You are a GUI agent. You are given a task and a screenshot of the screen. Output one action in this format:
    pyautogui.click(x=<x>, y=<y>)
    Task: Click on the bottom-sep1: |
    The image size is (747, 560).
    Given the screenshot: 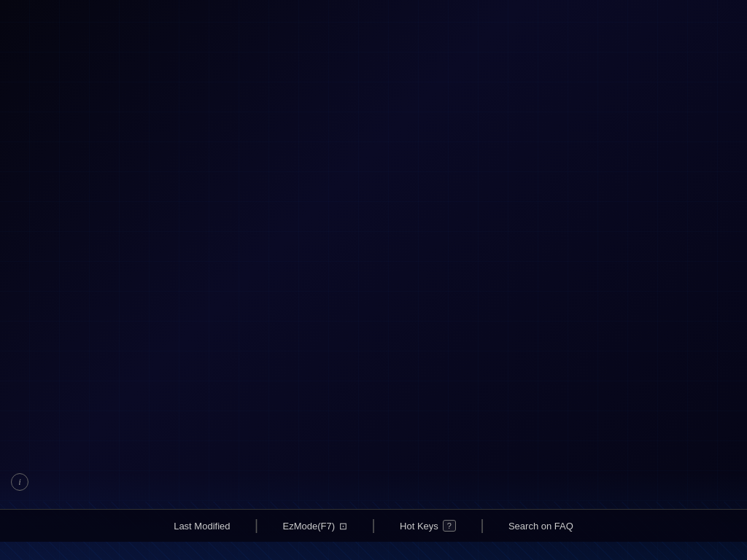 What is the action you would take?
    pyautogui.click(x=256, y=526)
    